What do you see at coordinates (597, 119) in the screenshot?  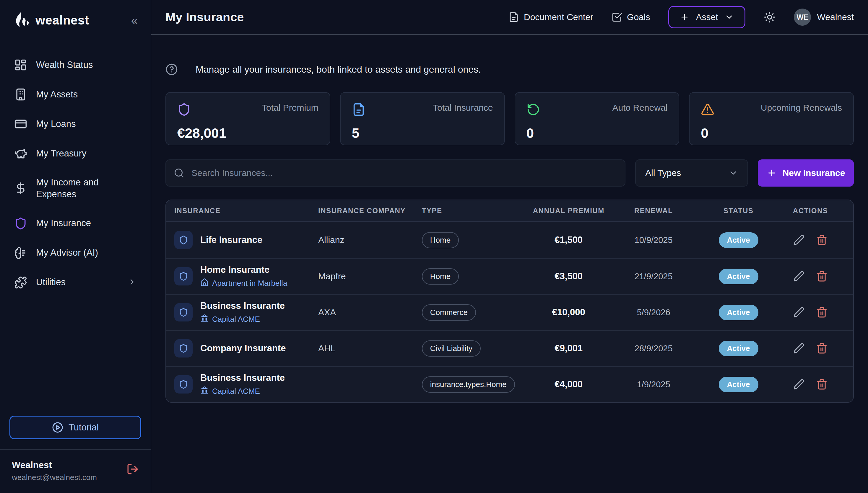 I see `stat-card-auto-renewal: Auto Renewal0` at bounding box center [597, 119].